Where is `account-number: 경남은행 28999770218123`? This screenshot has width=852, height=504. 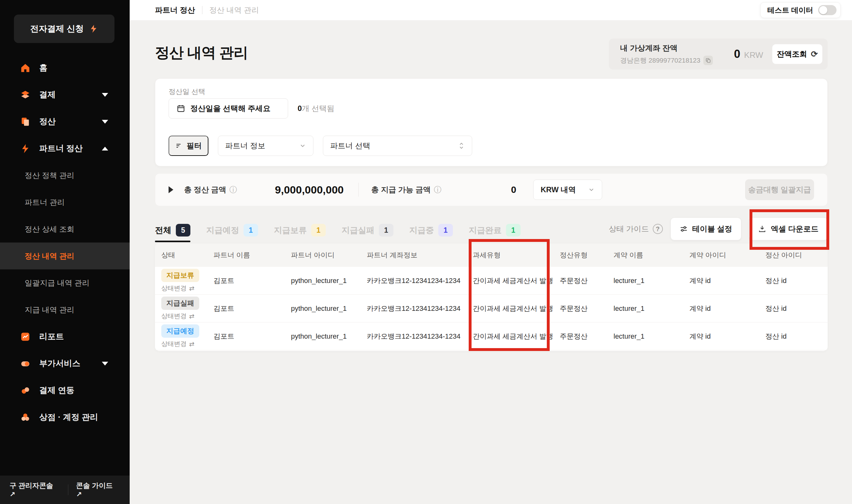
account-number: 경남은행 28999770218123 is located at coordinates (660, 60).